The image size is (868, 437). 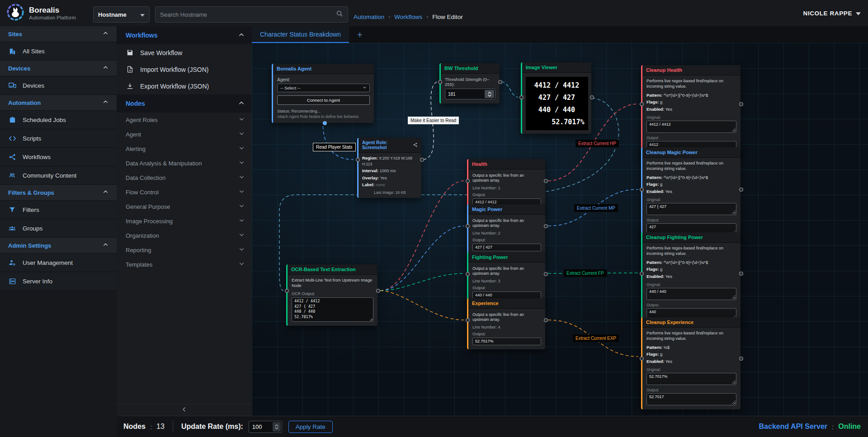 I want to click on sidebar-section-filters-groups: Filters & Groups, so click(x=58, y=193).